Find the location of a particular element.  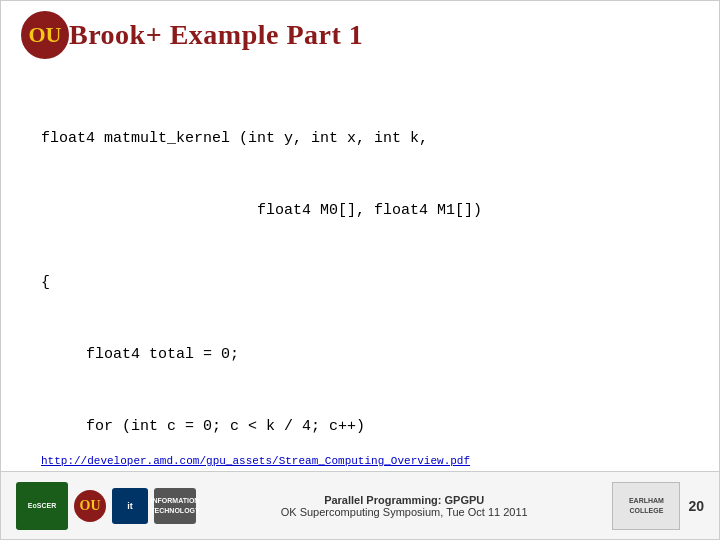

it-logo: it is located at coordinates (130, 506).